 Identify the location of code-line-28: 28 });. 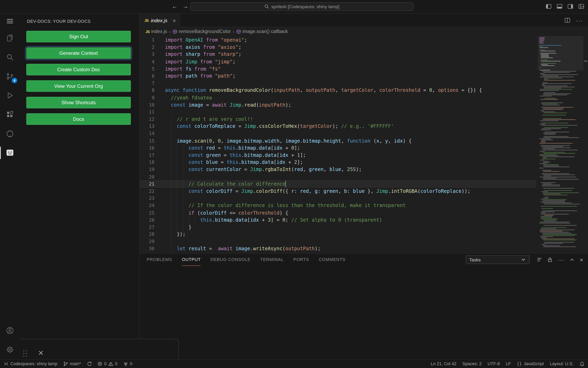
(338, 234).